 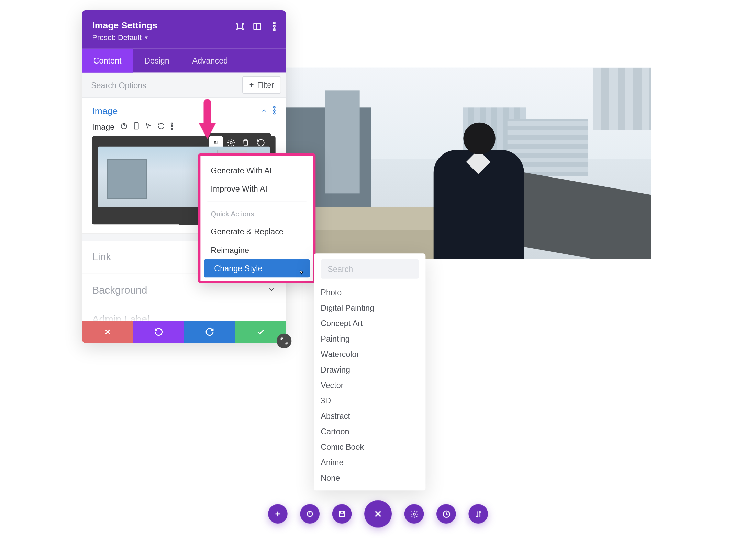 What do you see at coordinates (146, 38) in the screenshot?
I see `caret-down-icon: ▼` at bounding box center [146, 38].